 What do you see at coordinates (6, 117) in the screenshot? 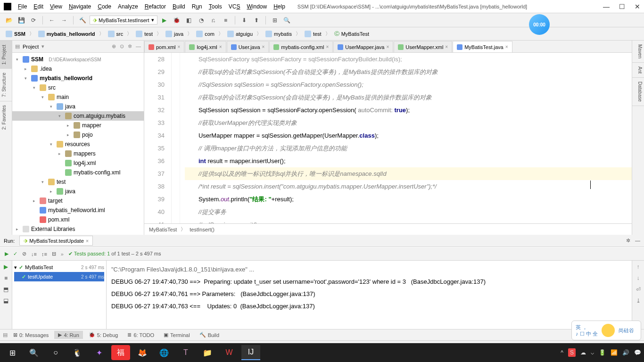
I see `tab-favorites: 2: Favorites` at bounding box center [6, 117].